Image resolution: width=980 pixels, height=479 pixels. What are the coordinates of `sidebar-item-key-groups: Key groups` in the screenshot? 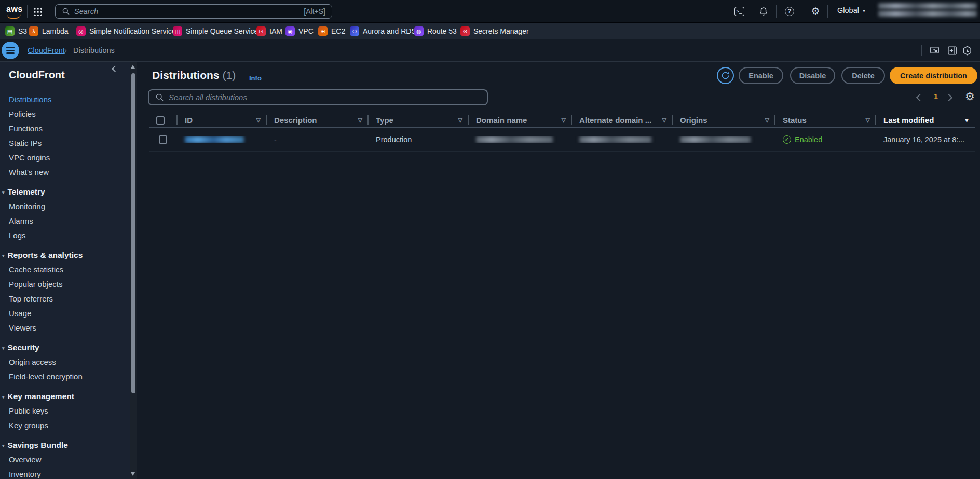 It's located at (65, 426).